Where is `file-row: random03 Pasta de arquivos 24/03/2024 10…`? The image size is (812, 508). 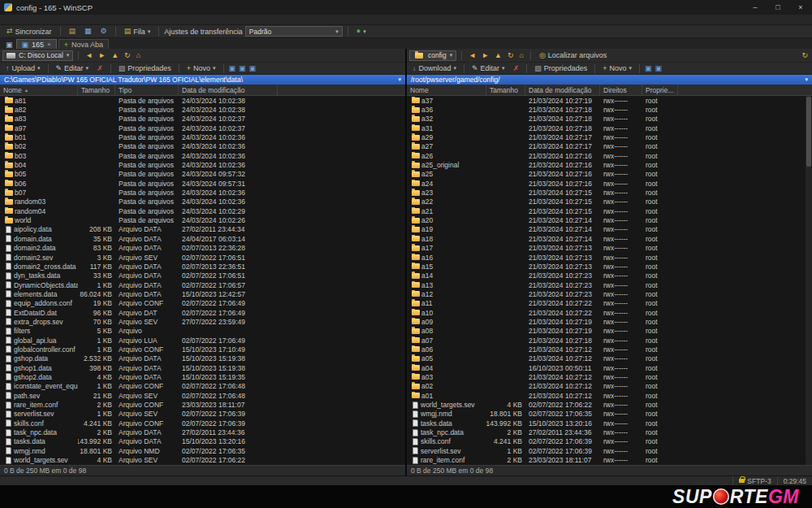
file-row: random03 Pasta de arquivos 24/03/2024 10… is located at coordinates (203, 202).